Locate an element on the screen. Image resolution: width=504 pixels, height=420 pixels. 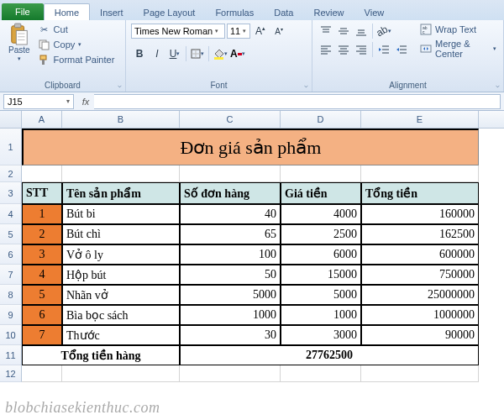
copy-button: Copy ▾ is located at coordinates (77, 45).